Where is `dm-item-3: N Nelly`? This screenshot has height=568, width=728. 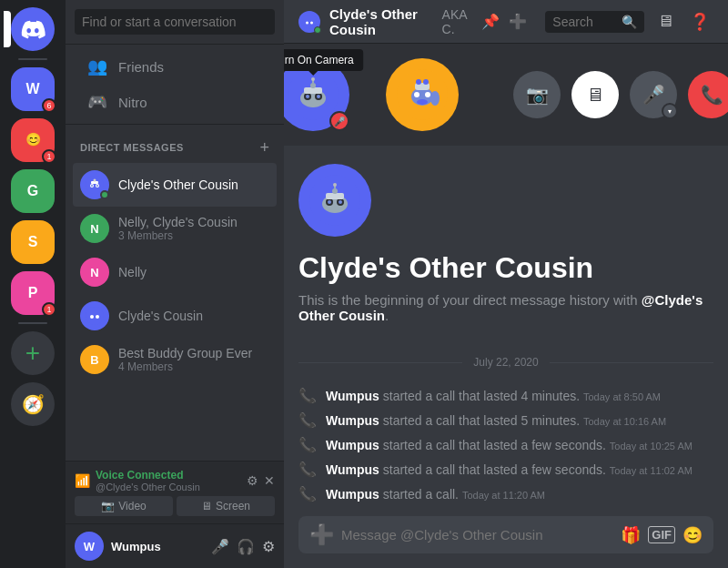
dm-item-3: N Nelly is located at coordinates (175, 272).